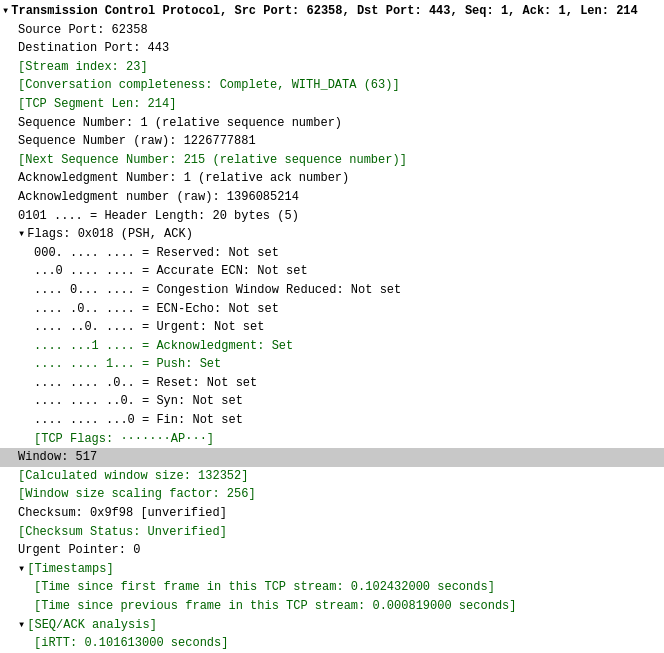  What do you see at coordinates (94, 48) in the screenshot?
I see `row-text-dst-port: Destination Port: 443` at bounding box center [94, 48].